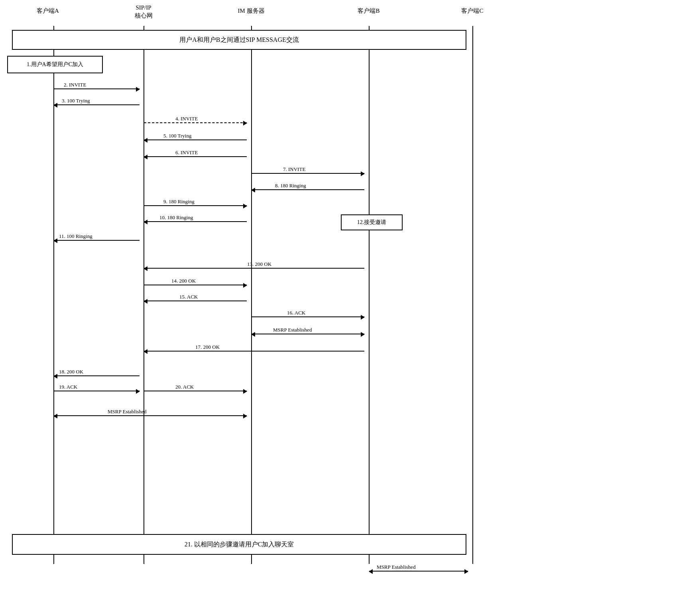 The height and width of the screenshot is (605, 700). Describe the element at coordinates (76, 101) in the screenshot. I see `label-3-trying: 3. 100 Trying` at that location.